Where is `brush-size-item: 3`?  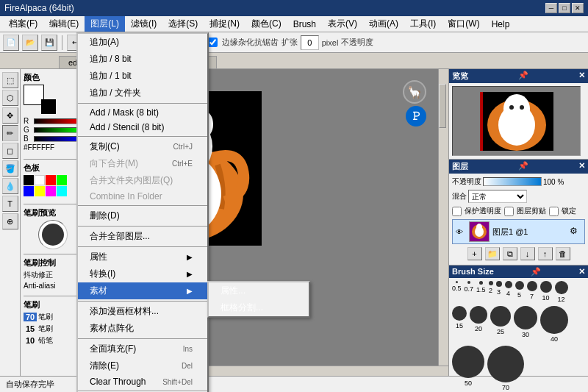
brush-size-item: 3 is located at coordinates (499, 292).